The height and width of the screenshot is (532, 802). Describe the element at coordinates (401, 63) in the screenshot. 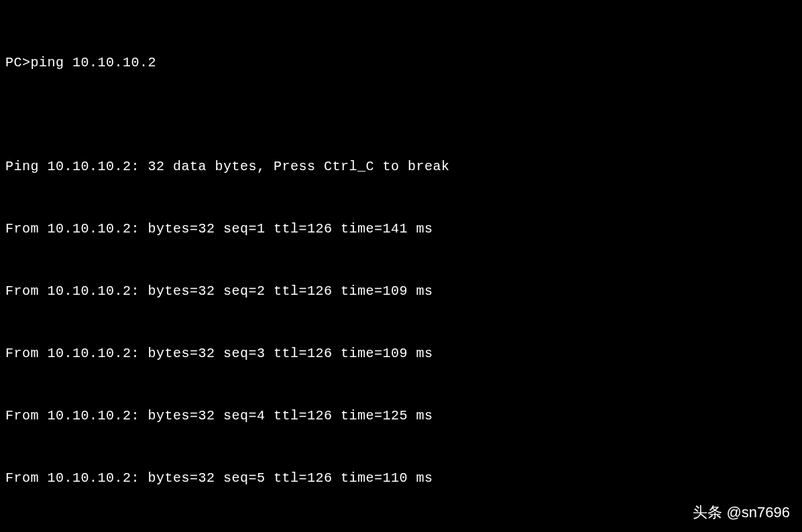

I see `command-line: PC>ping 10.10.10.2` at that location.